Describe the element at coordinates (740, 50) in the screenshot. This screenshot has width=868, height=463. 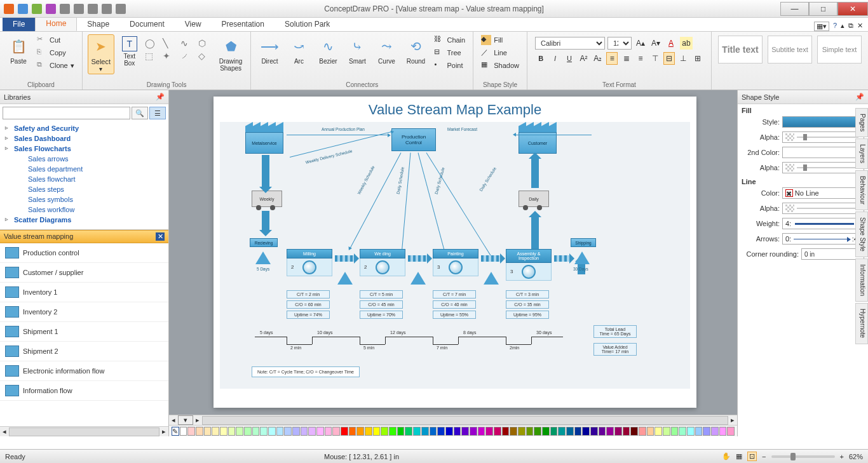
I see `preset-title: Title text` at that location.